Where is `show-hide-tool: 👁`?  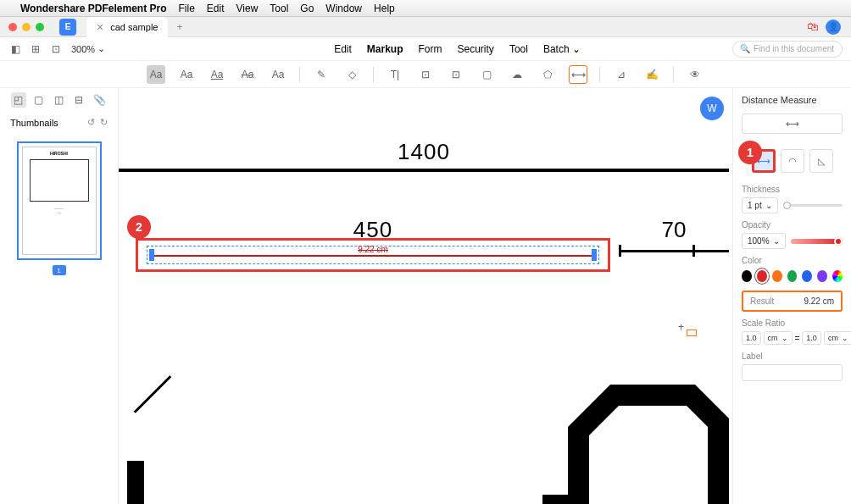
show-hide-tool: 👁 is located at coordinates (695, 75).